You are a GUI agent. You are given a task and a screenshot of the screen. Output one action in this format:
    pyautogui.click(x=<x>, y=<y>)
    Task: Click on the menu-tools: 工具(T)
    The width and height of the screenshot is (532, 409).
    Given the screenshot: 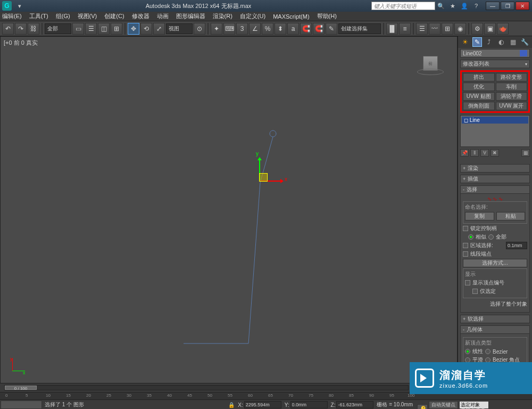 What is the action you would take?
    pyautogui.click(x=39, y=16)
    